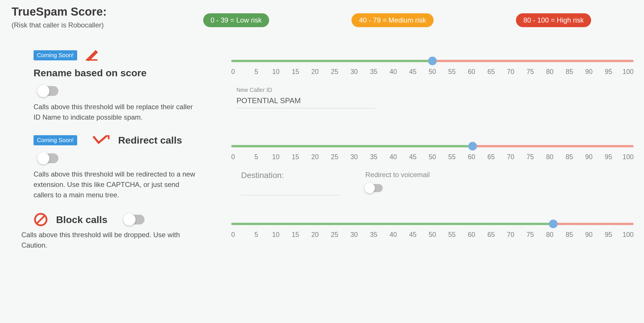 This screenshot has width=644, height=323. Describe the element at coordinates (290, 175) in the screenshot. I see `redirect-destination-label: Destination:` at that location.